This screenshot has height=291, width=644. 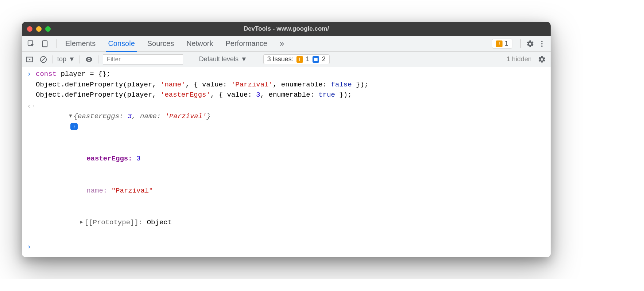 I want to click on console-toolbar: top ▼ Default levels ▼ 3 Issues: 1 2 1 h…, so click(x=286, y=59).